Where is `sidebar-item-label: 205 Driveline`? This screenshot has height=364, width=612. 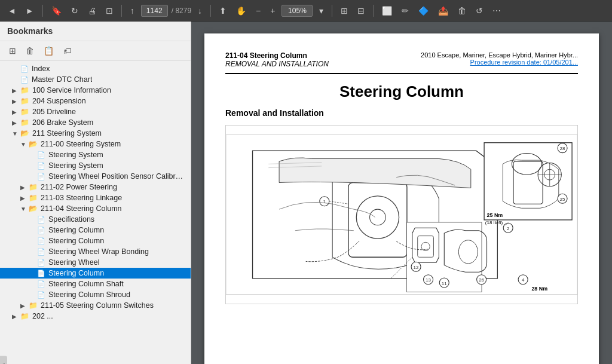 sidebar-item-label: 205 Driveline is located at coordinates (54, 112).